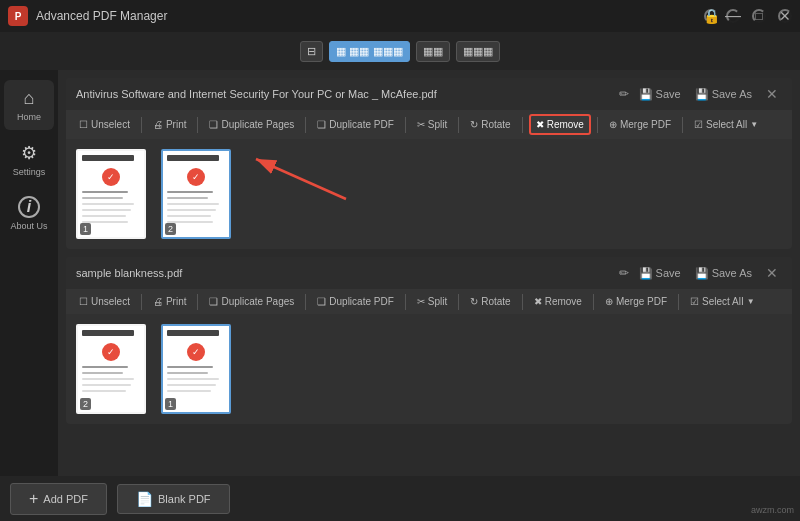 The image size is (800, 521). Describe the element at coordinates (28, 226) in the screenshot. I see `sidebar-label-about: About Us` at that location.